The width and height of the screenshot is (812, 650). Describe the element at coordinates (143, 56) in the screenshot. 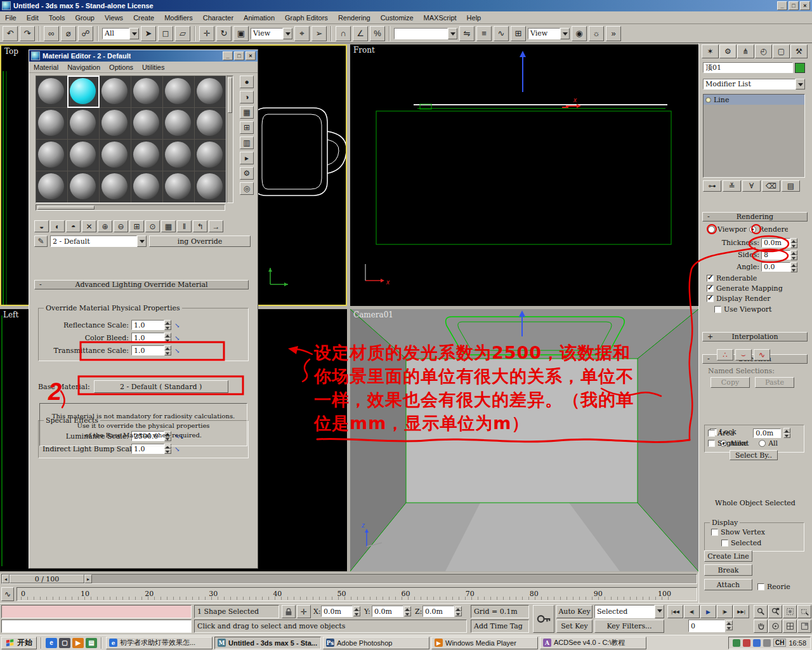

I see `material-editor-titlebar: Material Editor - 2 - Default _ □ ×` at that location.